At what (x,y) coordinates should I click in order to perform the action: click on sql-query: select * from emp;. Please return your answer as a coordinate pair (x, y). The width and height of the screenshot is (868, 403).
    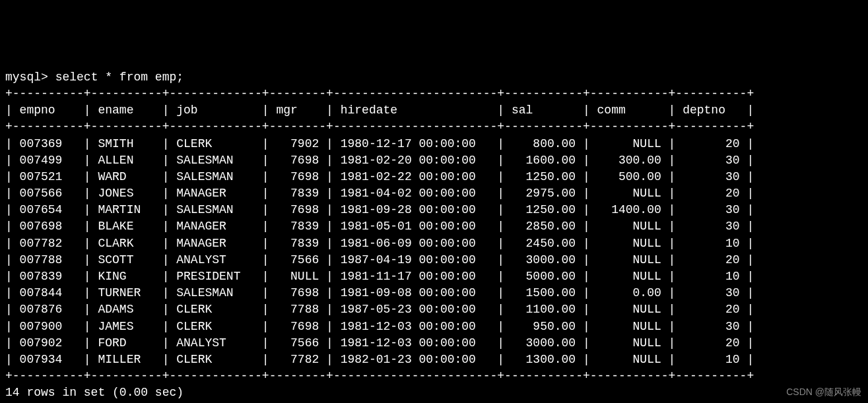
    Looking at the image, I should click on (119, 77).